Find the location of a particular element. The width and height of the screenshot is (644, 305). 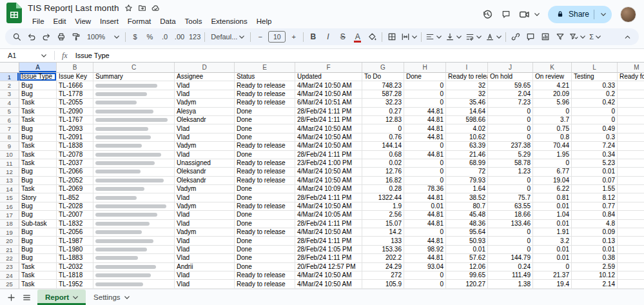

cell-F7: 4/Mar/24 10:50 AM is located at coordinates (329, 129).